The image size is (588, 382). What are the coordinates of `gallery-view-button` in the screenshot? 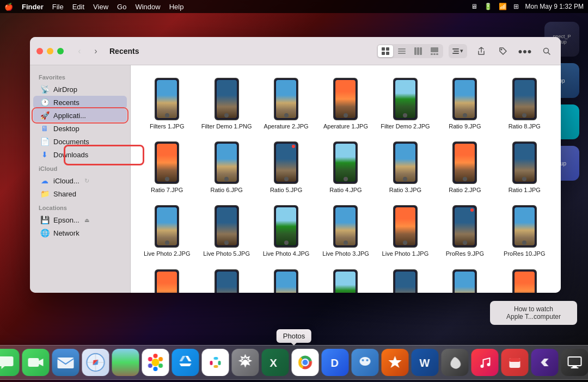 It's located at (434, 51).